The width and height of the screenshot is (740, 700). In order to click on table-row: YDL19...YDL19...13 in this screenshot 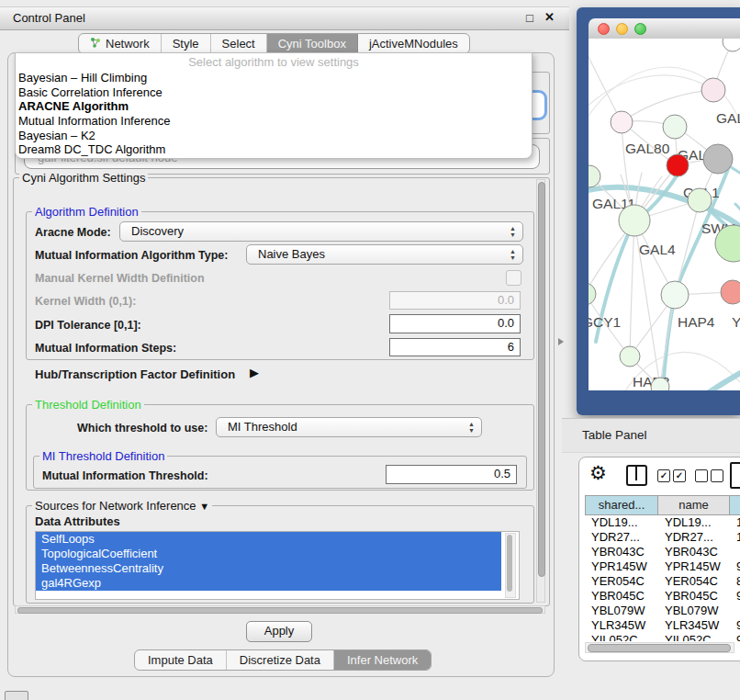, I will do `click(663, 523)`.